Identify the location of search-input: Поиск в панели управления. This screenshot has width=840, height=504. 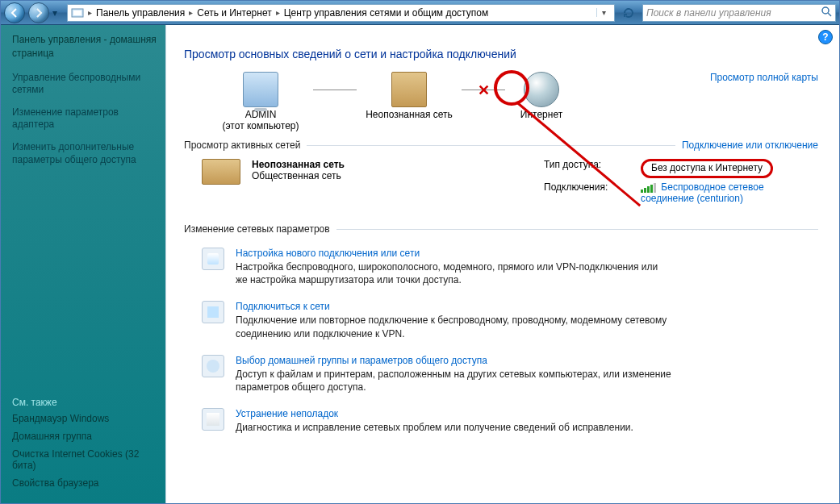
(739, 13).